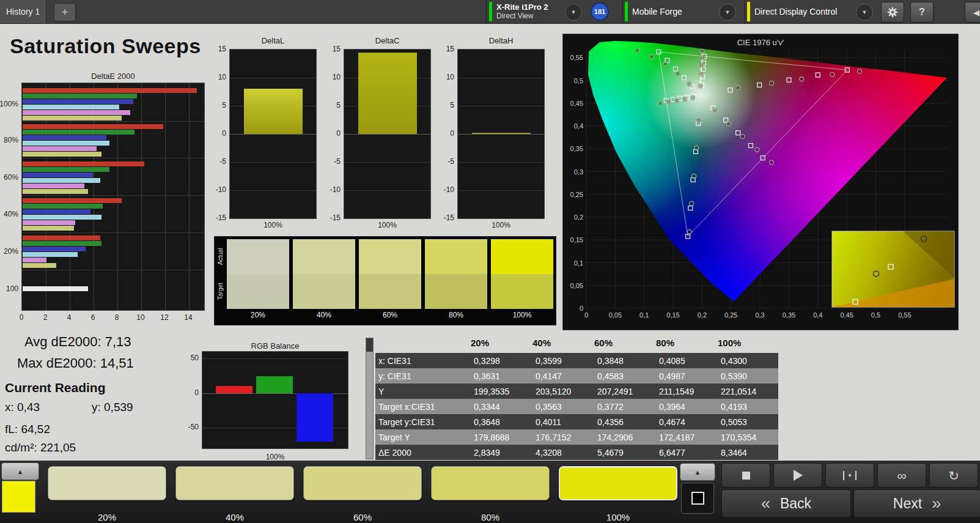  What do you see at coordinates (273, 111) in the screenshot?
I see `delta-bar` at bounding box center [273, 111].